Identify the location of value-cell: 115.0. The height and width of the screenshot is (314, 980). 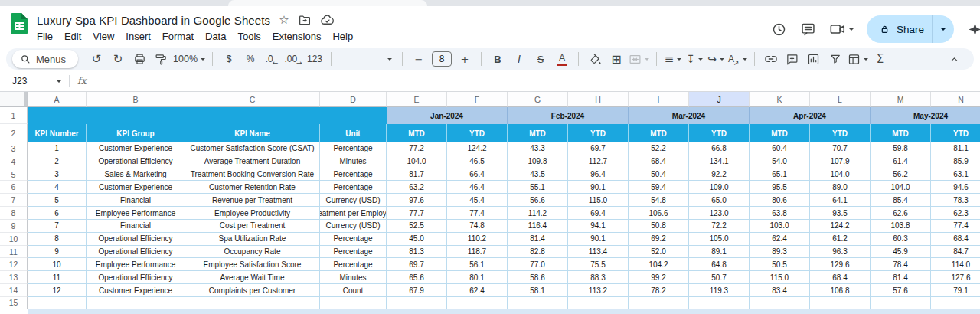
(779, 277).